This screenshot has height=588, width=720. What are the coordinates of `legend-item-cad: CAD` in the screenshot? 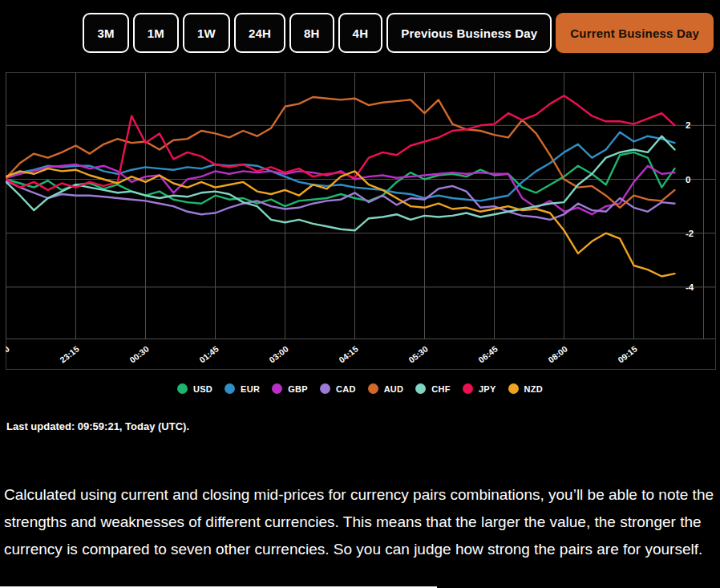 It's located at (338, 388).